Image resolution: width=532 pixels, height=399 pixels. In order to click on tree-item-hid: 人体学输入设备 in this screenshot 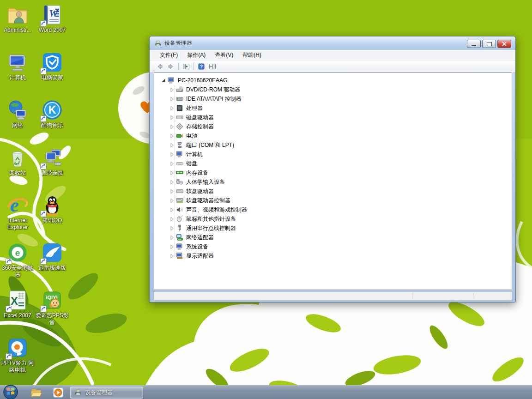, I will do `click(333, 182)`.